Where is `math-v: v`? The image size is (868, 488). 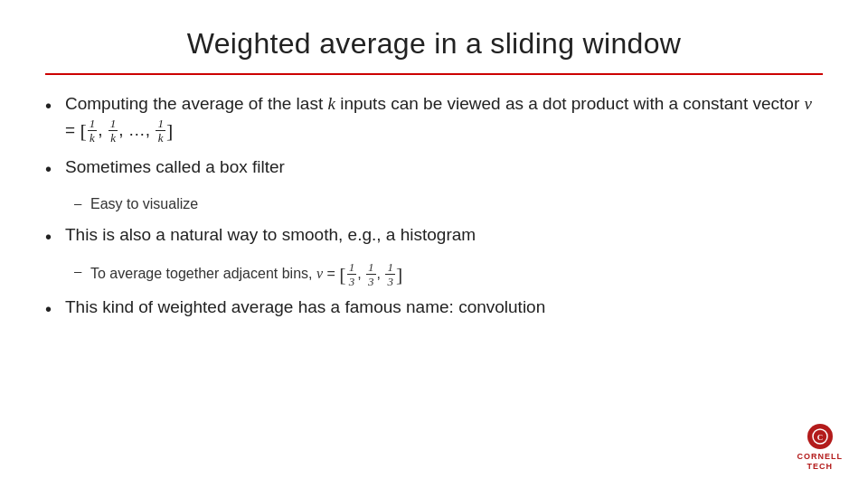
math-v: v is located at coordinates (807, 103).